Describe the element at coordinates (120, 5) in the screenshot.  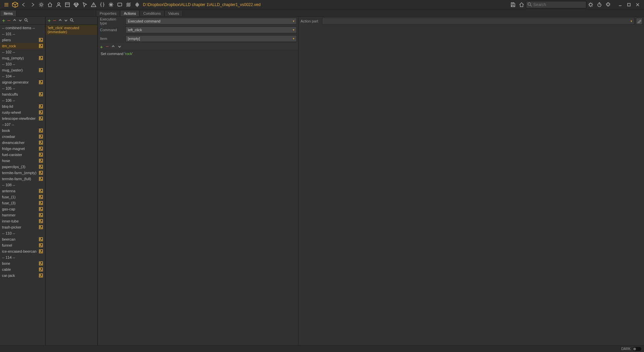
I see `dialog-icon` at that location.